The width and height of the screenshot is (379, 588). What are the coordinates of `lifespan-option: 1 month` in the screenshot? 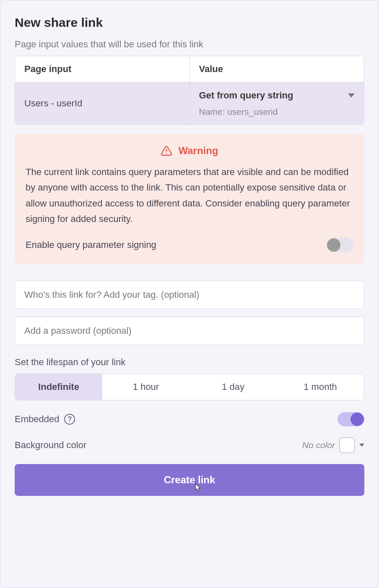 It's located at (320, 387).